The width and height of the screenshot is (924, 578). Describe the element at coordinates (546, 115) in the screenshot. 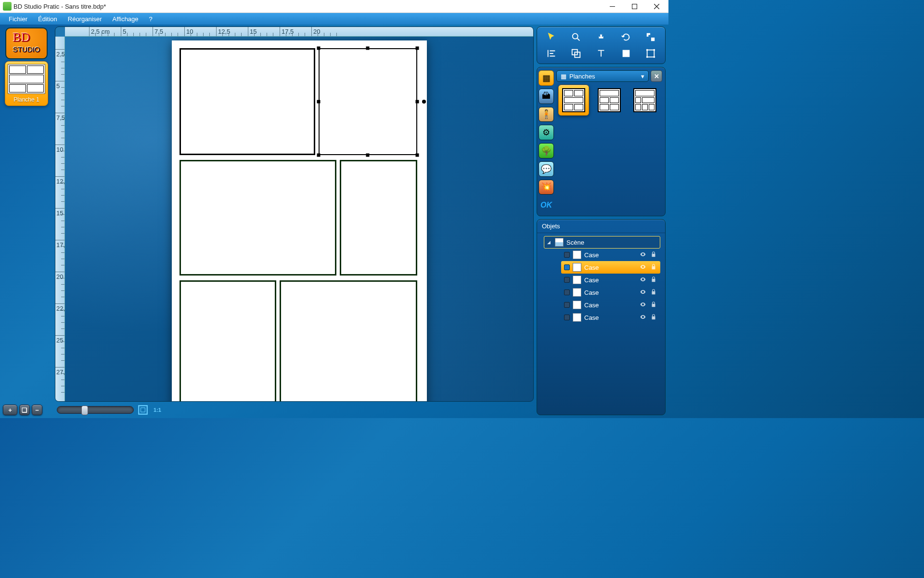

I see `cat-characters: 🧍` at that location.